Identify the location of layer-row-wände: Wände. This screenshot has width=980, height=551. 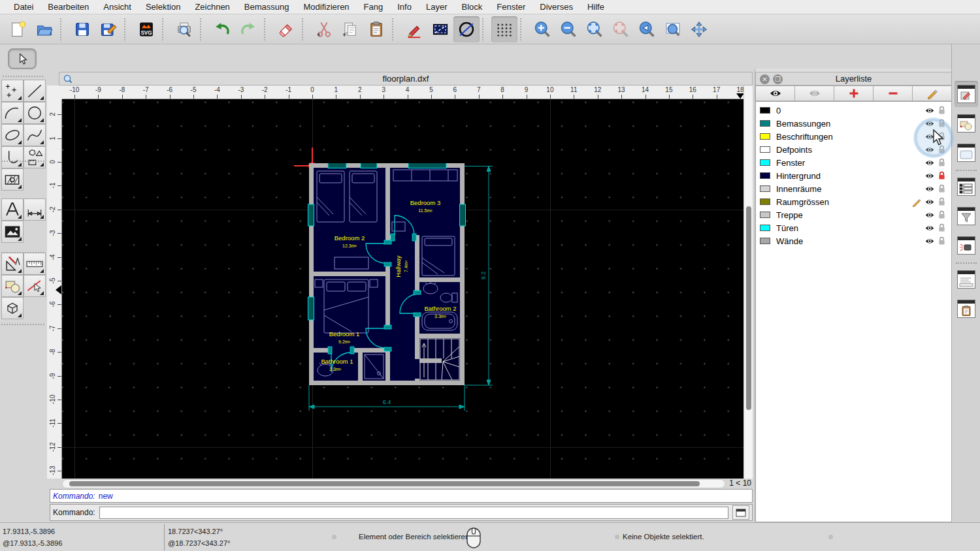
(853, 241).